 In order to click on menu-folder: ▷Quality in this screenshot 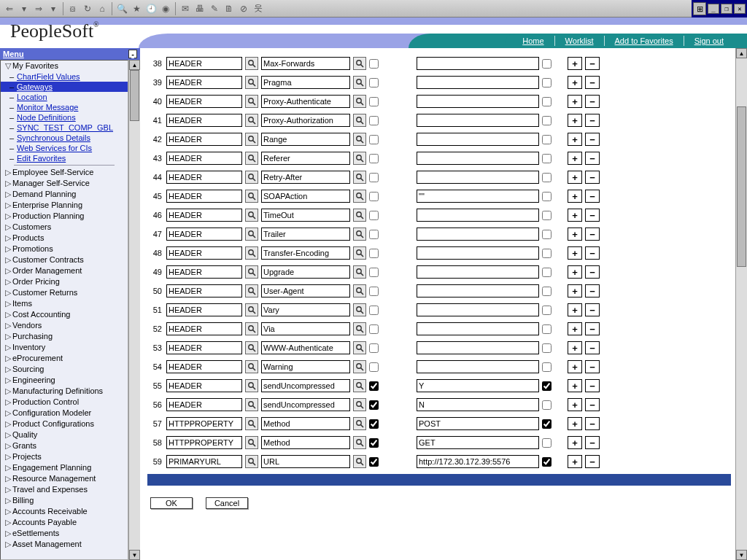, I will do `click(64, 435)`.